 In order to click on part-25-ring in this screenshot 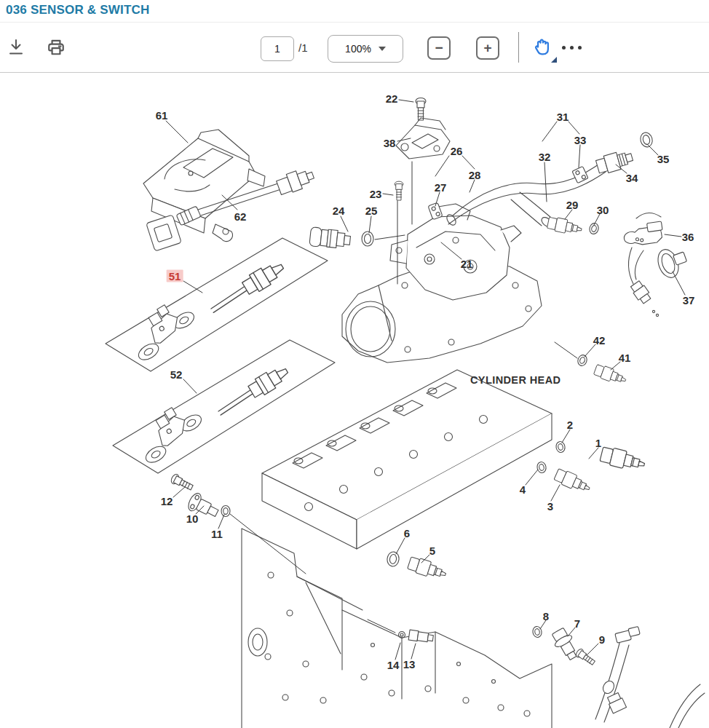, I will do `click(368, 239)`.